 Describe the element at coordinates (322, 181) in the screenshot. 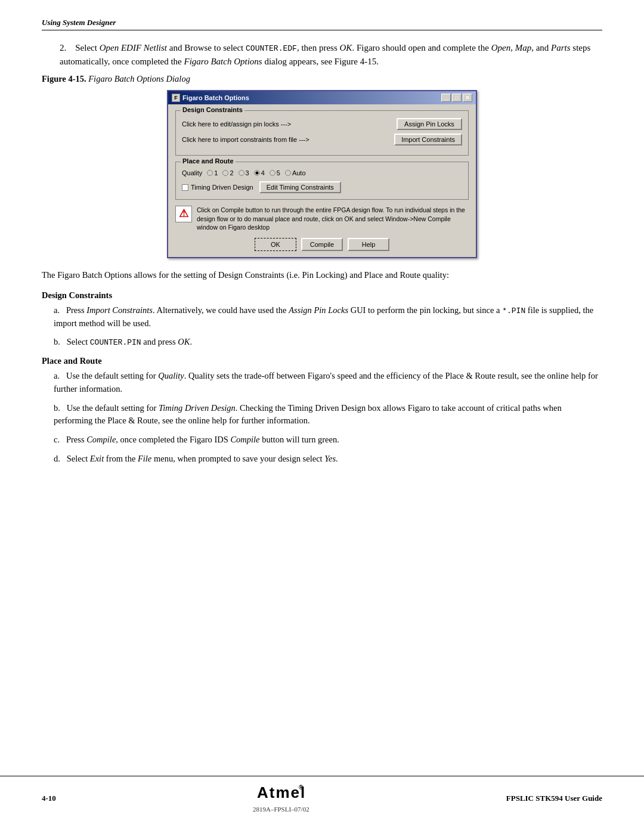

I see `place-and-route-content: Quality 1 2 3` at that location.